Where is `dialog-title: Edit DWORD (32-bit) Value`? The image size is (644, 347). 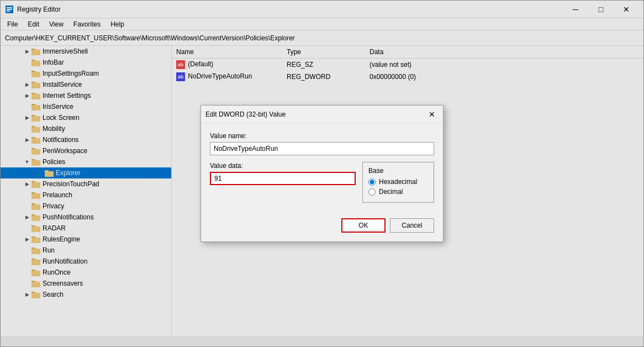
dialog-title: Edit DWORD (32-bit) Value is located at coordinates (245, 114).